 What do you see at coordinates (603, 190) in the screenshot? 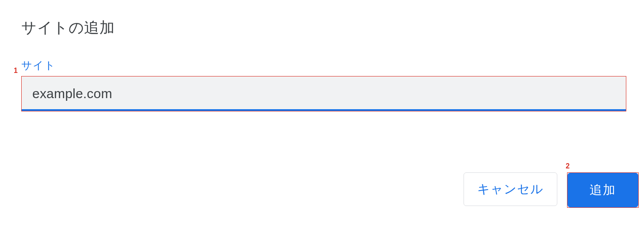
I see `add-button: 追加` at bounding box center [603, 190].